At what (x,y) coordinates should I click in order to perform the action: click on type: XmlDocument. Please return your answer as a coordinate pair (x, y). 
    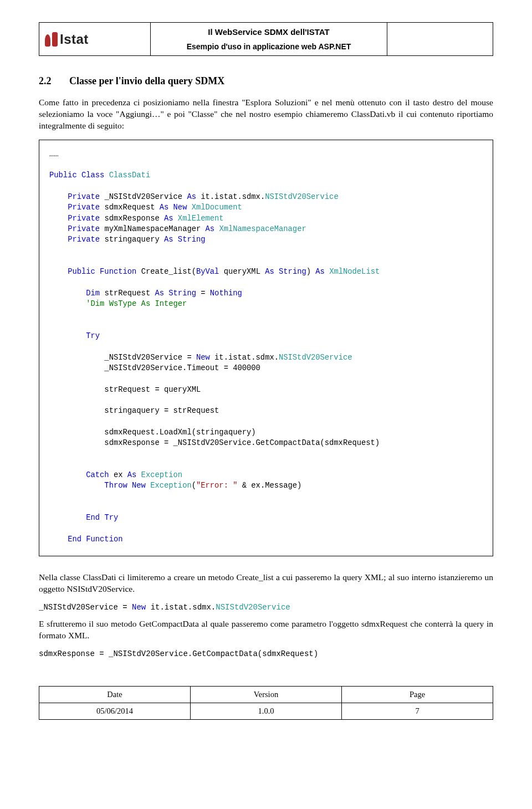
    Looking at the image, I should click on (217, 207).